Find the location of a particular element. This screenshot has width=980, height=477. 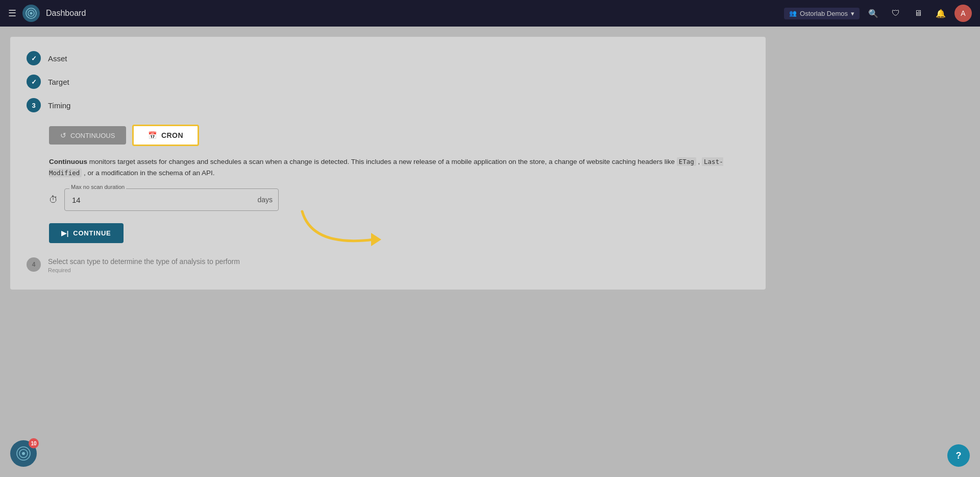

help-icon: ? is located at coordinates (959, 456).